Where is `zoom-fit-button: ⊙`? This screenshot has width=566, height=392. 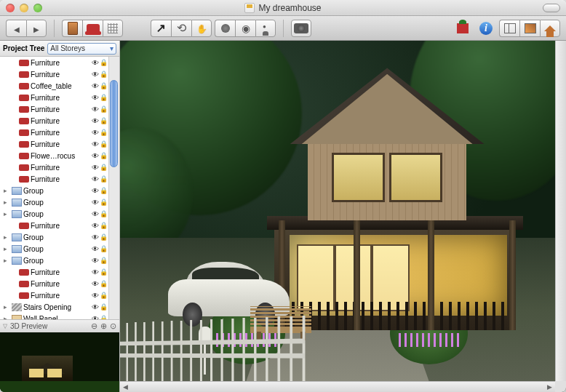 zoom-fit-button: ⊙ is located at coordinates (113, 326).